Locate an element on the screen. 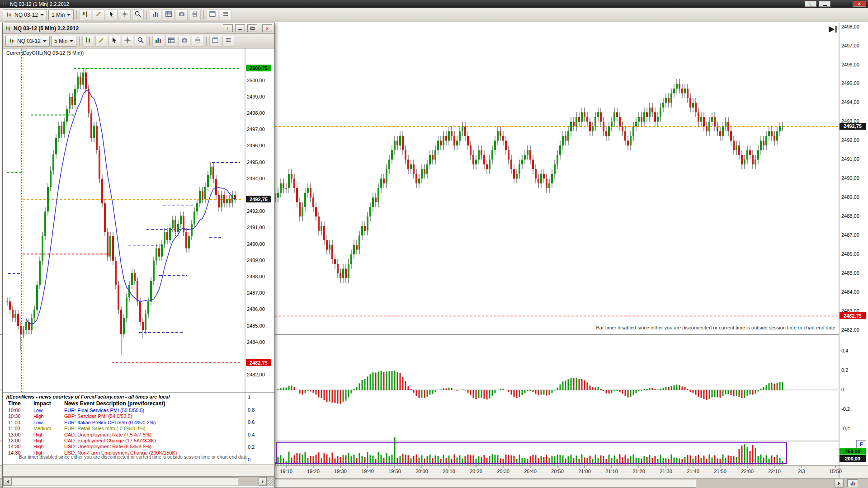 This screenshot has height=488, width=868. news-description: EUR: Italian Prelim CPI m/m (0.4%/0.2%) is located at coordinates (110, 422).